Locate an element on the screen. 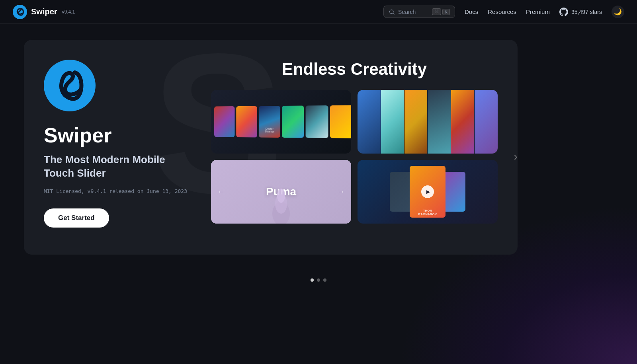 The width and height of the screenshot is (637, 364). marvel-play-button is located at coordinates (428, 192).